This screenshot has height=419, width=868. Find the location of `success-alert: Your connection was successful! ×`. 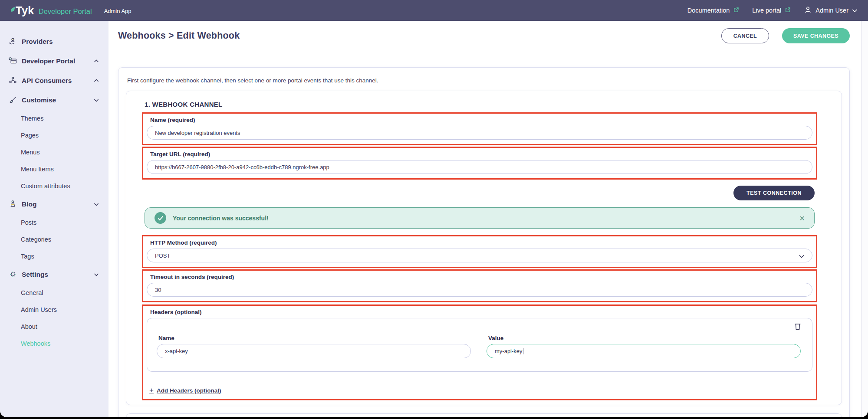

success-alert: Your connection was successful! × is located at coordinates (480, 218).